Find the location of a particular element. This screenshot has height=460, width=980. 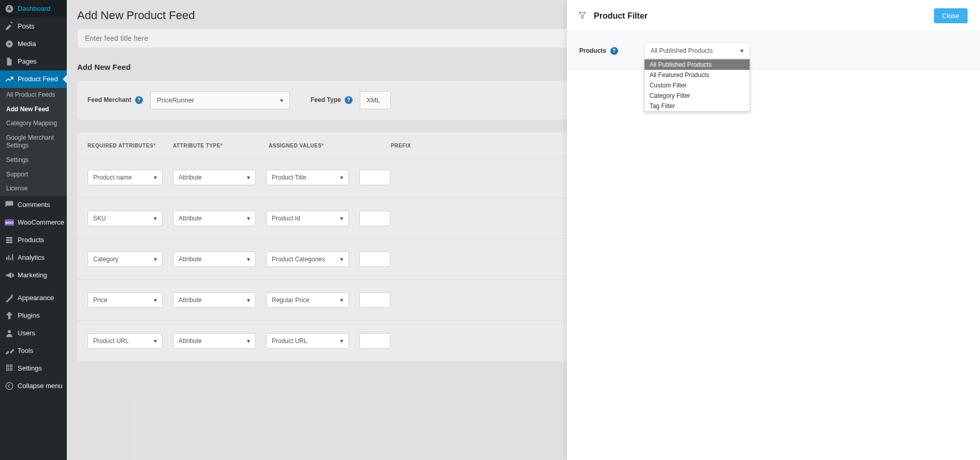

sidebar-item-label: Dashboard is located at coordinates (34, 9).